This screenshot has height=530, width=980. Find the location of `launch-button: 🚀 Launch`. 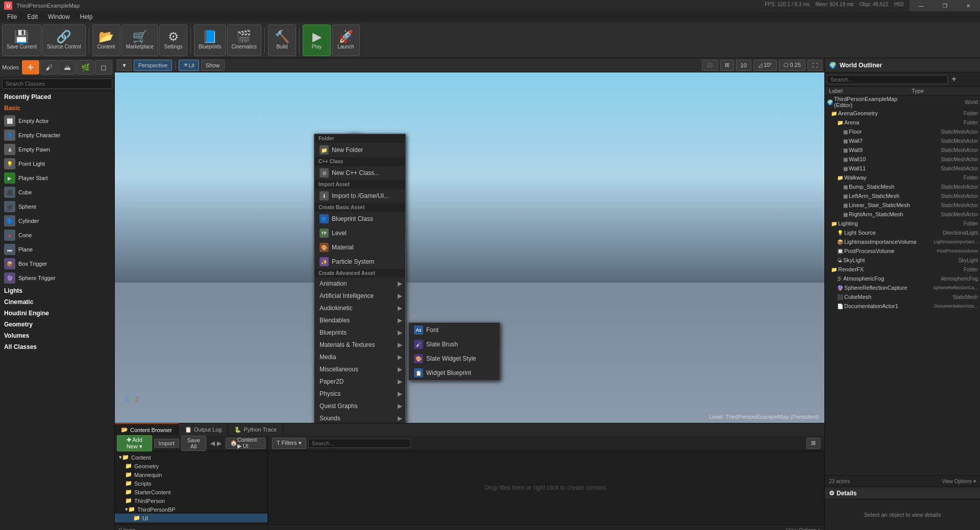

launch-button: 🚀 Launch is located at coordinates (346, 40).